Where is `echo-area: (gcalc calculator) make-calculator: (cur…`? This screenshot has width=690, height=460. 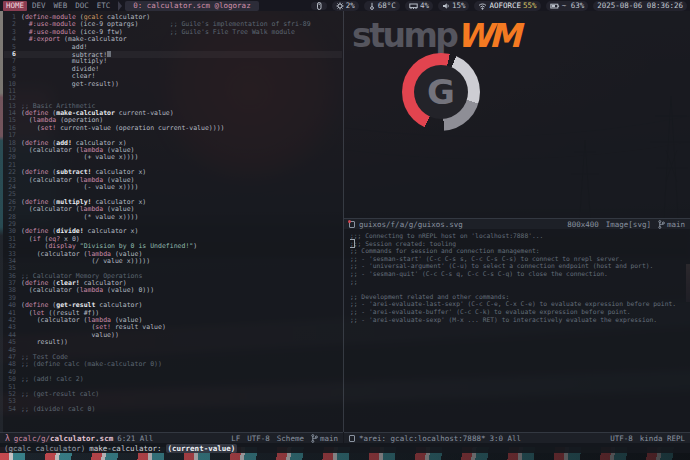
echo-area: (gcalc calculator) make-calculator: (cur… is located at coordinates (345, 448).